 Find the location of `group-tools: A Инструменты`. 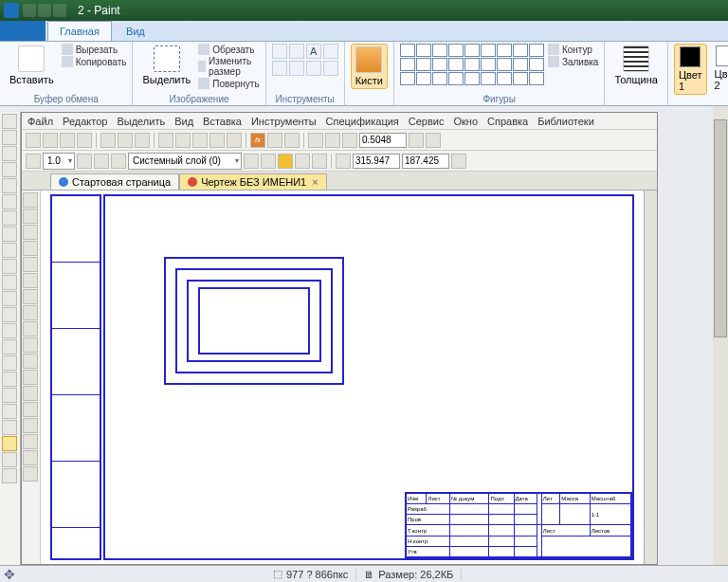

group-tools: A Инструменты is located at coordinates (305, 74).